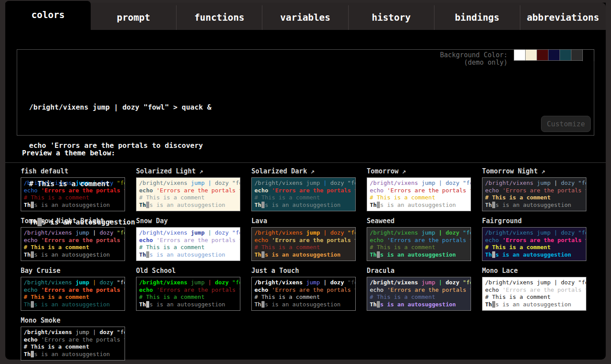  Describe the element at coordinates (188, 271) in the screenshot. I see `theme-title-old-school: Old School` at that location.